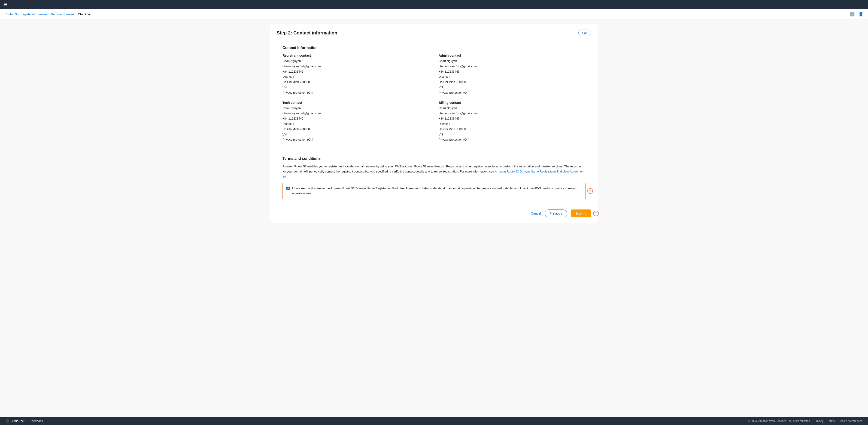  I want to click on footer-cookie-link: Cookie preferences, so click(850, 421).